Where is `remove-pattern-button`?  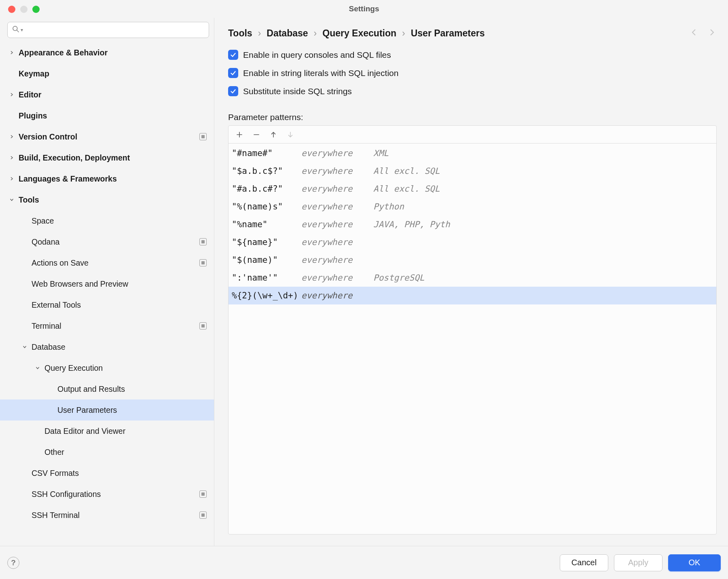
remove-pattern-button is located at coordinates (256, 135).